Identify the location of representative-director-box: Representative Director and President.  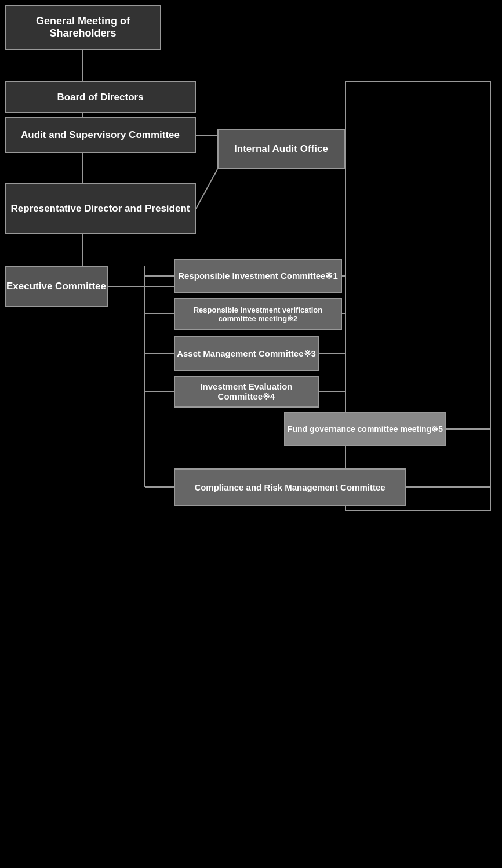
(100, 209).